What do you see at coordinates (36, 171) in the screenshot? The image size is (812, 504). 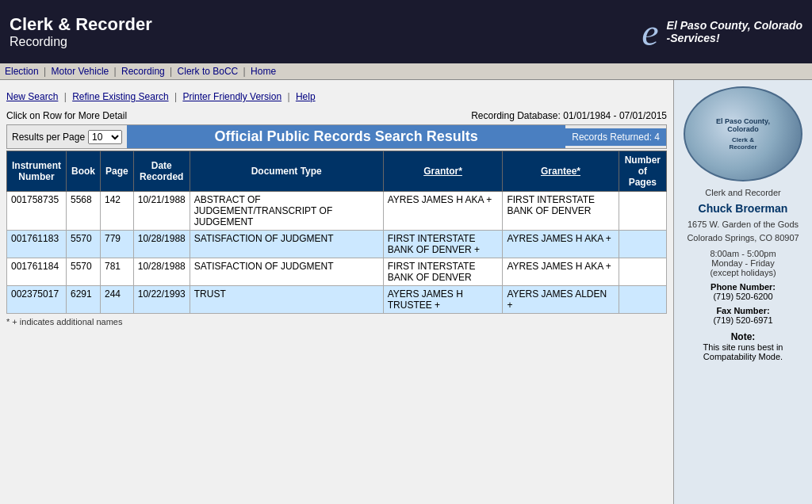 I see `col-instrument: InstrumentNumber` at bounding box center [36, 171].